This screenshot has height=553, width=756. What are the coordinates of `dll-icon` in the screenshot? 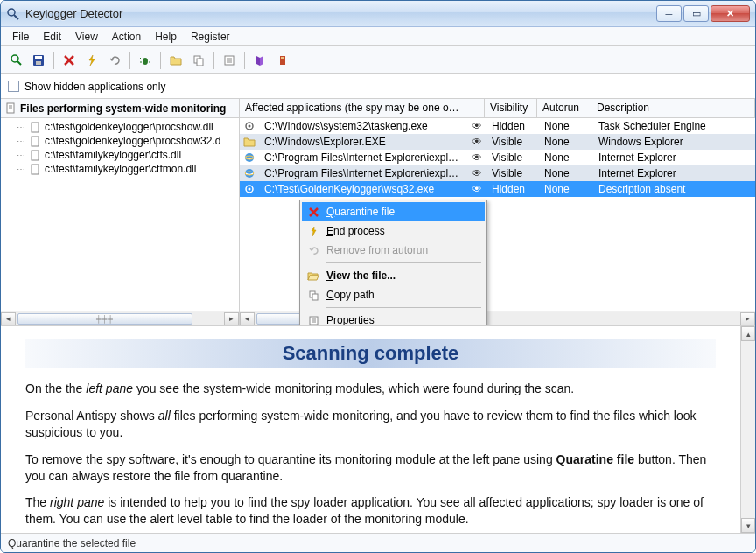 It's located at (35, 141).